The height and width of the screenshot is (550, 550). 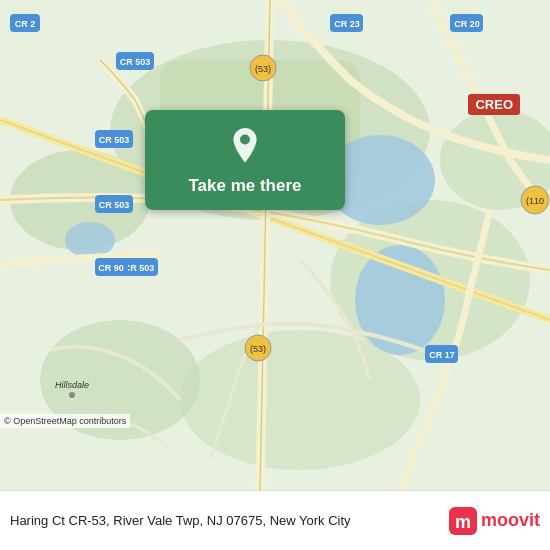 I want to click on moovit-logo: m moovit, so click(x=494, y=521).